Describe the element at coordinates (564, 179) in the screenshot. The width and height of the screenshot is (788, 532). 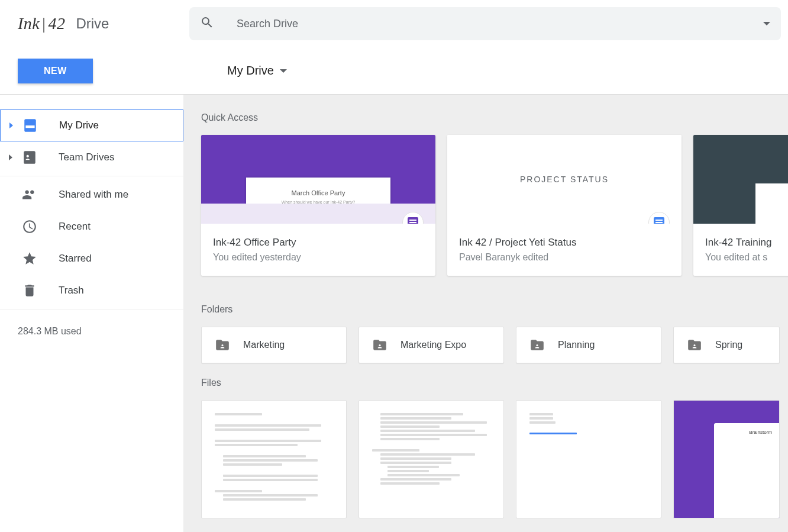
I see `file-thumbnail: PROJECT STATUS` at that location.